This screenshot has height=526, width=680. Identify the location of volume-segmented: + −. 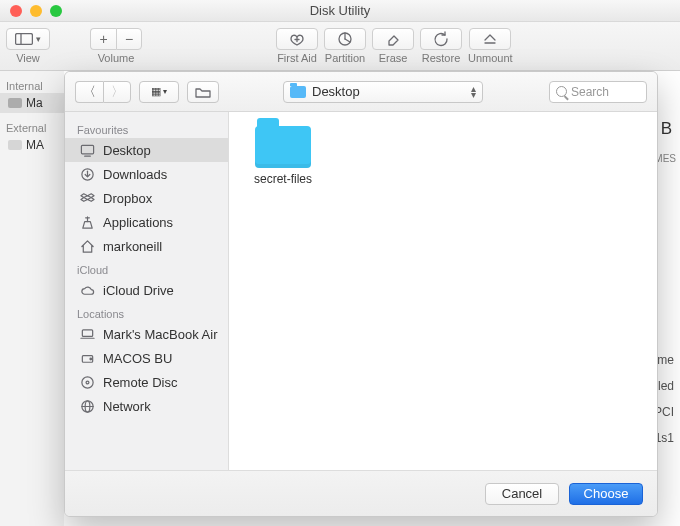
(116, 39).